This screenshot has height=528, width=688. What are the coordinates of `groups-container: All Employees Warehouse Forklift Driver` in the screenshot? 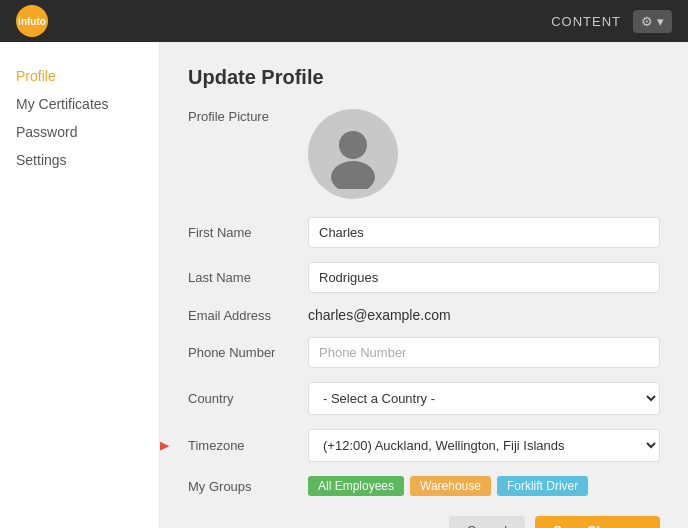 It's located at (484, 486).